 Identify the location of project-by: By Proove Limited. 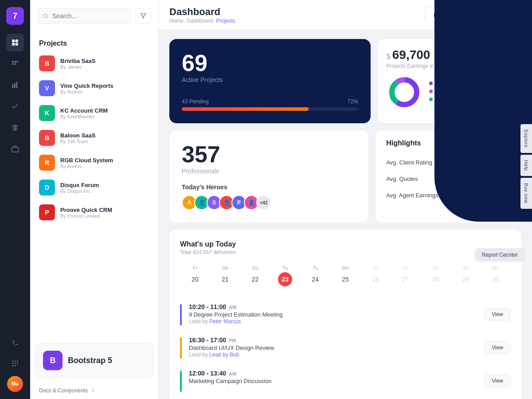
(105, 216).